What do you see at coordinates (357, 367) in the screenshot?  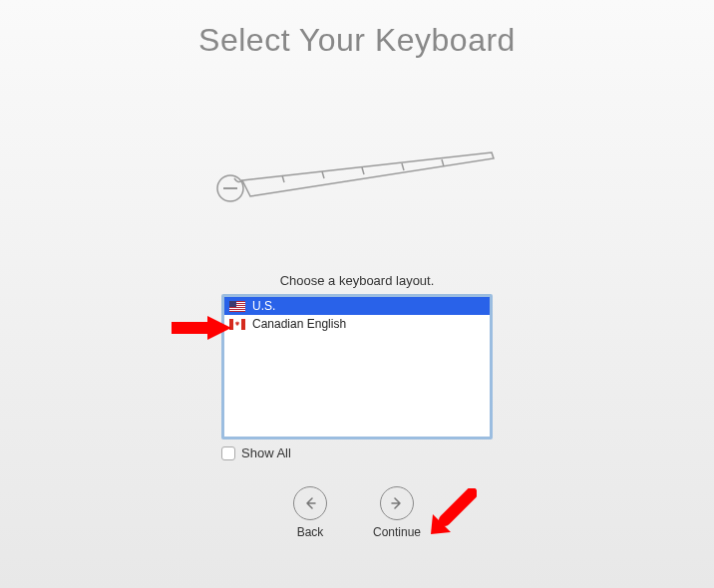 I see `keyboard-layout-list: U.S. Canadian English` at bounding box center [357, 367].